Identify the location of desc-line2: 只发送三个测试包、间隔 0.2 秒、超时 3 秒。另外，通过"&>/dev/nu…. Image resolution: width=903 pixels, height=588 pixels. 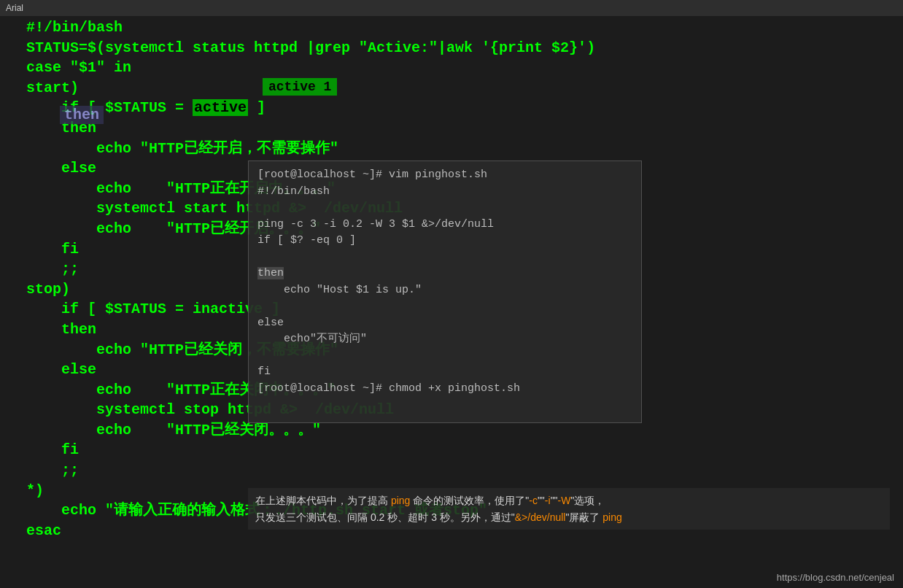
(569, 517).